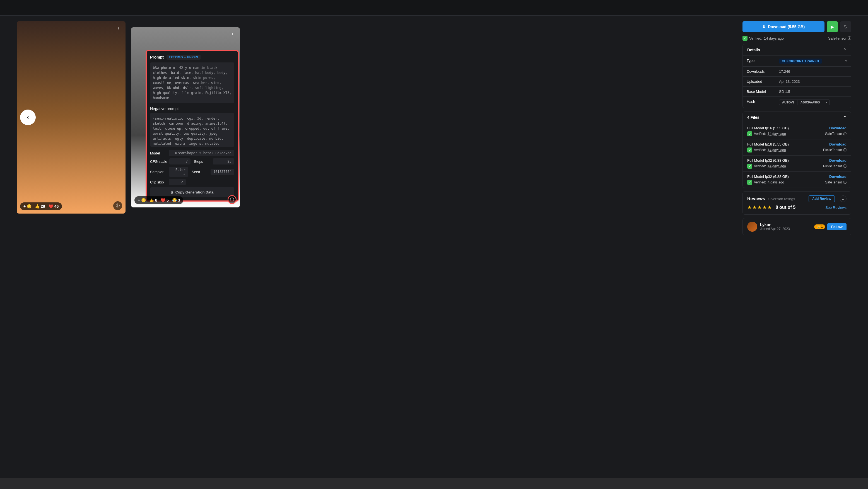 The width and height of the screenshot is (868, 489). What do you see at coordinates (40, 206) in the screenshot?
I see `thumbs-count: 👍 28` at bounding box center [40, 206].